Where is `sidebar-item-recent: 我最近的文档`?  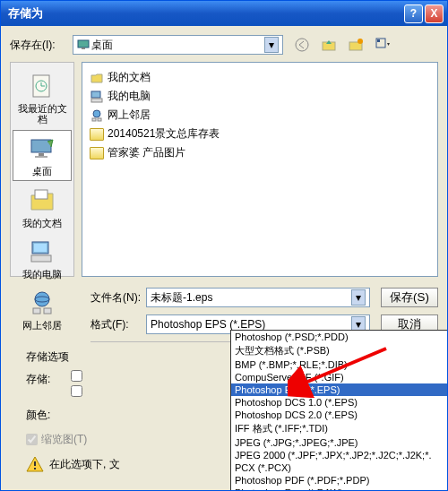
sidebar-item-recent: 我最近的文档 is located at coordinates (42, 99).